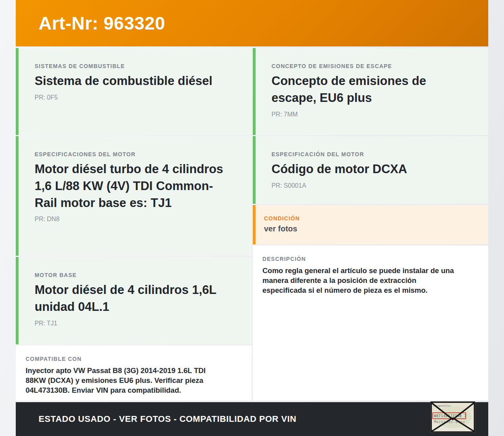  Describe the element at coordinates (371, 170) in the screenshot. I see `card-engine-code: ESPECIFICACIÓN DEL MOTOR Código de motor…` at that location.